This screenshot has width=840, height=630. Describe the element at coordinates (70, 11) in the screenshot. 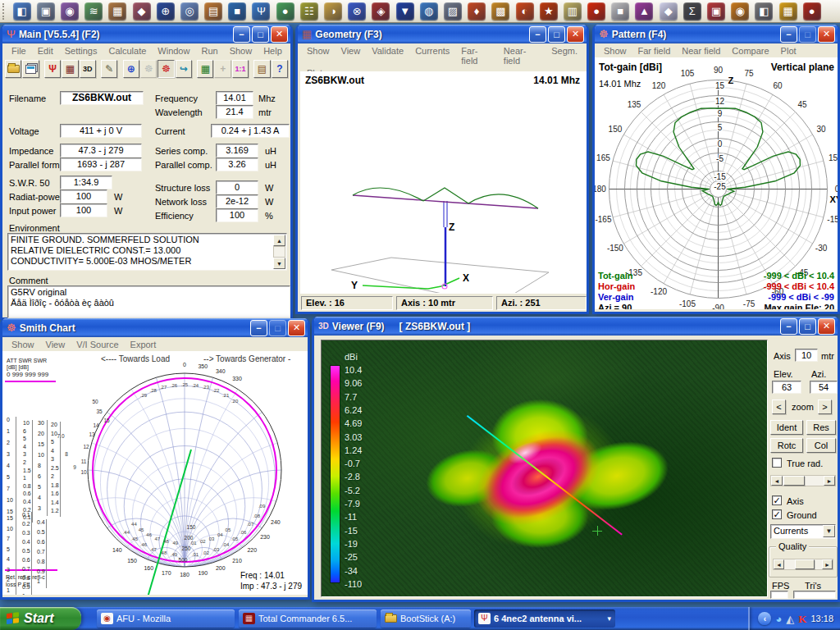

I see `quick-launch-icon-3: ◉` at that location.